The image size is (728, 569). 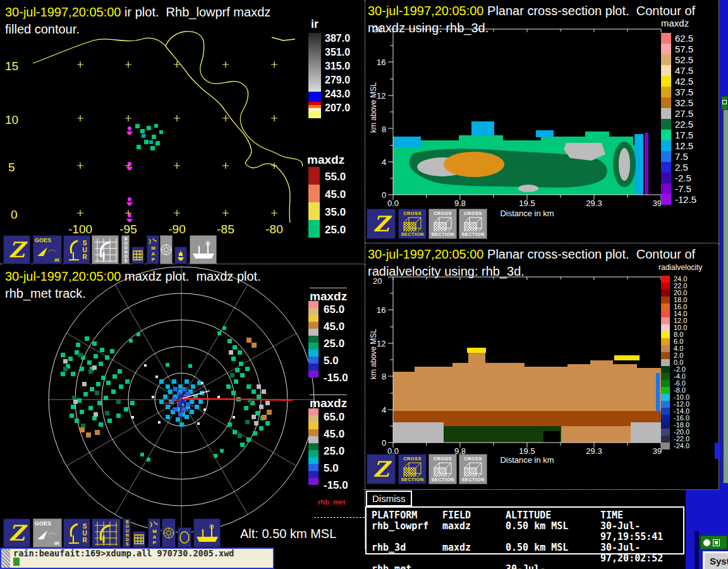 I want to click on maxdz-colorbar-label: maxdz, so click(x=326, y=160).